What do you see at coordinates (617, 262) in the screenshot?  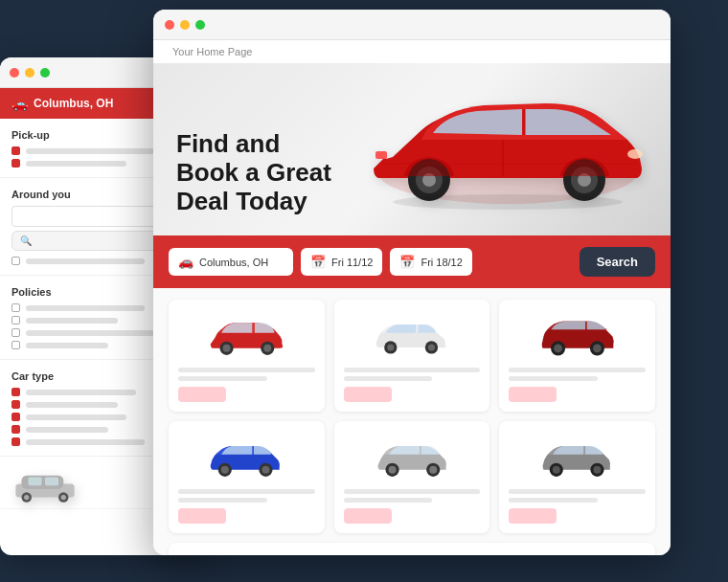 I see `search-button: Search` at bounding box center [617, 262].